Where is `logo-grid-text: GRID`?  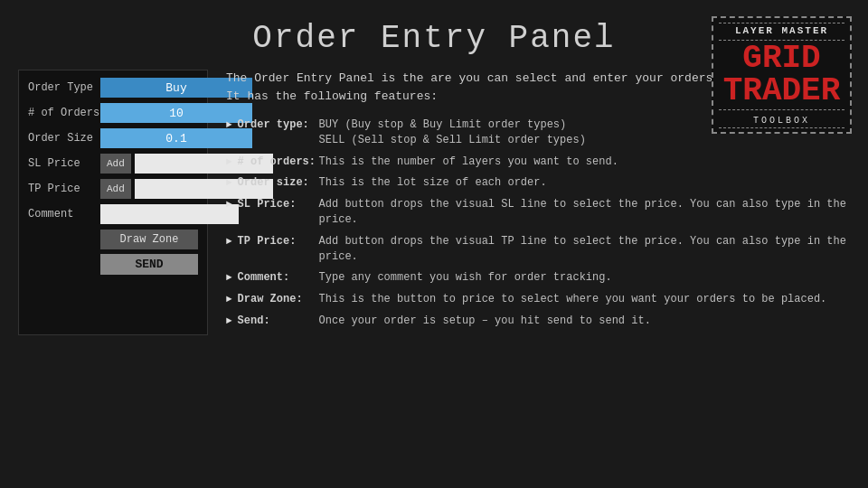
logo-grid-text: GRID is located at coordinates (781, 59).